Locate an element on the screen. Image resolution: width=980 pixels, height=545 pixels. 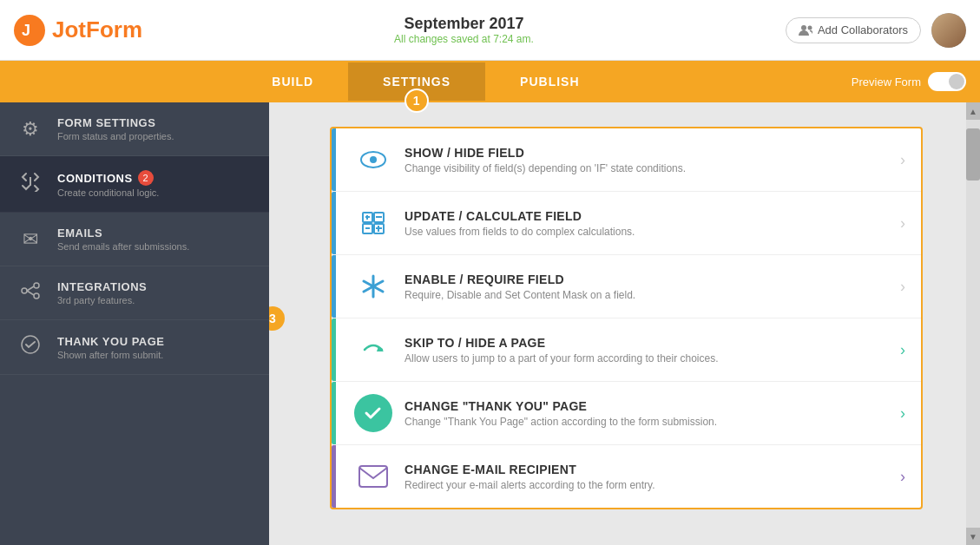
check-circle-icon-wrap is located at coordinates (373, 413).